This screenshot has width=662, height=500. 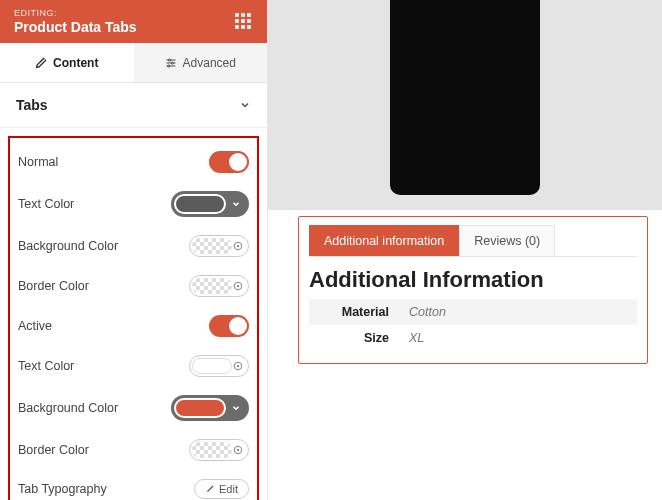 What do you see at coordinates (201, 62) in the screenshot?
I see `tab-advanced: Advanced` at bounding box center [201, 62].